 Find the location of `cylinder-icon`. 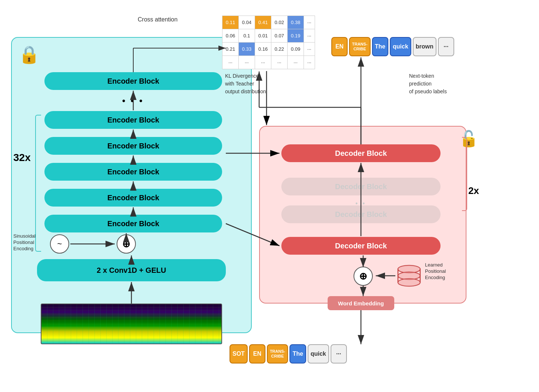

cylinder-icon is located at coordinates (409, 276).